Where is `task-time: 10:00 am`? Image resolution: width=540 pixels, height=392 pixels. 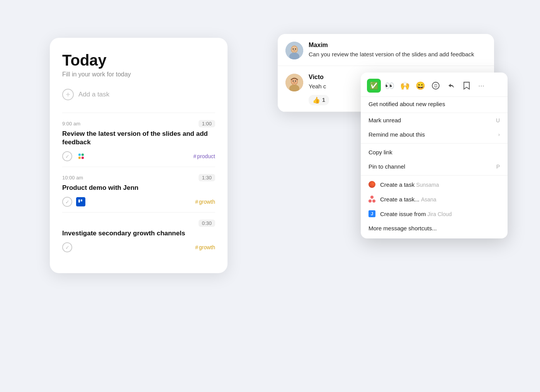
task-time: 10:00 am is located at coordinates (73, 177).